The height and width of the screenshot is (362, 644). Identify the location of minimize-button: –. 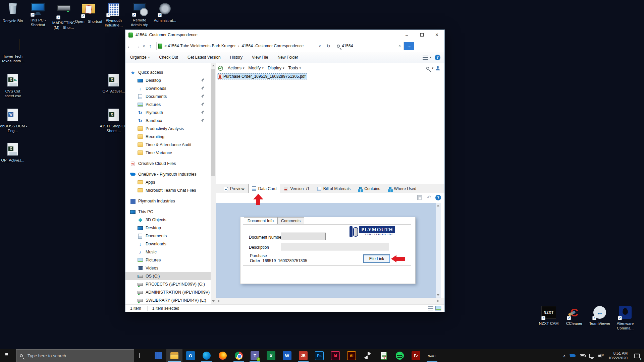
(407, 35).